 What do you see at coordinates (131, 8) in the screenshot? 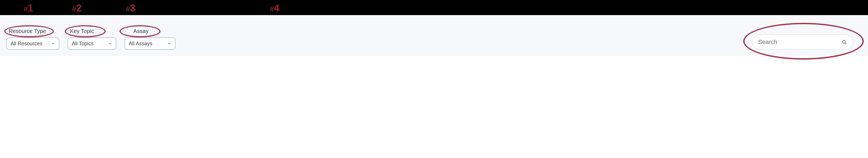
I see `annotation-3-label: #3` at bounding box center [131, 8].